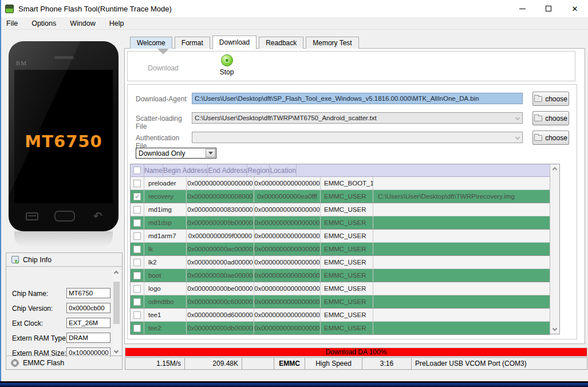  I want to click on window-controls: ✕, so click(548, 9).